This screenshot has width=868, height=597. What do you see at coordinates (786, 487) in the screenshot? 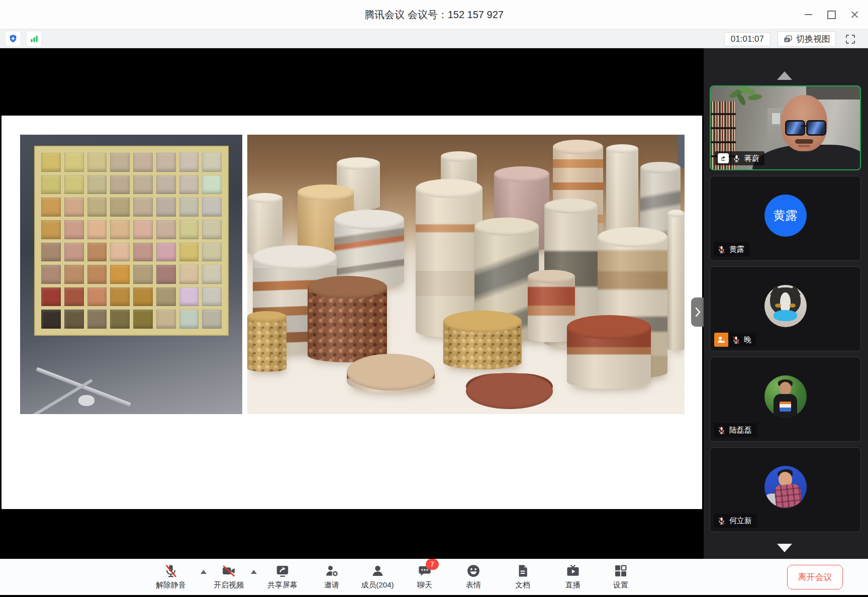
I see `portrait-photo` at bounding box center [786, 487].